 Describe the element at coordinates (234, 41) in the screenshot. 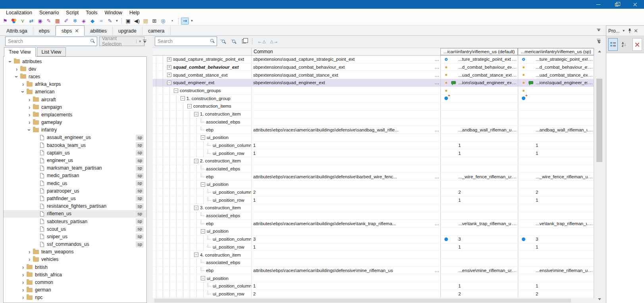

I see `find-next-button: →` at that location.